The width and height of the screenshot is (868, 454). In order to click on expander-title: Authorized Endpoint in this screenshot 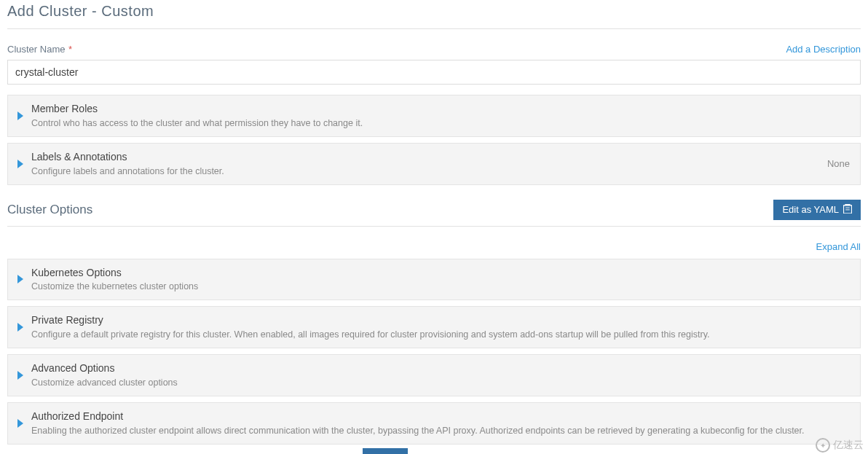, I will do `click(441, 417)`.